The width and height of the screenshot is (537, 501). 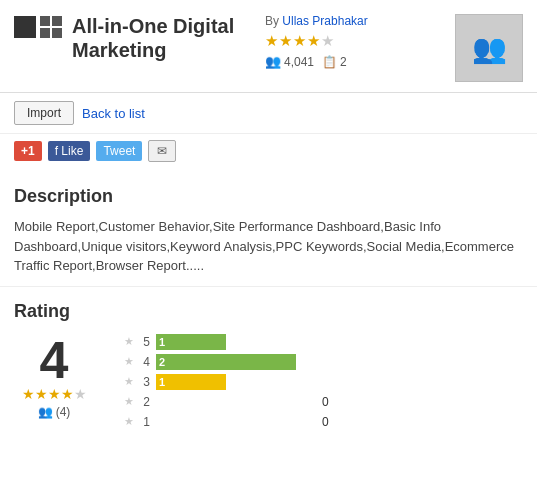 I want to click on bar-star-label: 3, so click(x=145, y=382).